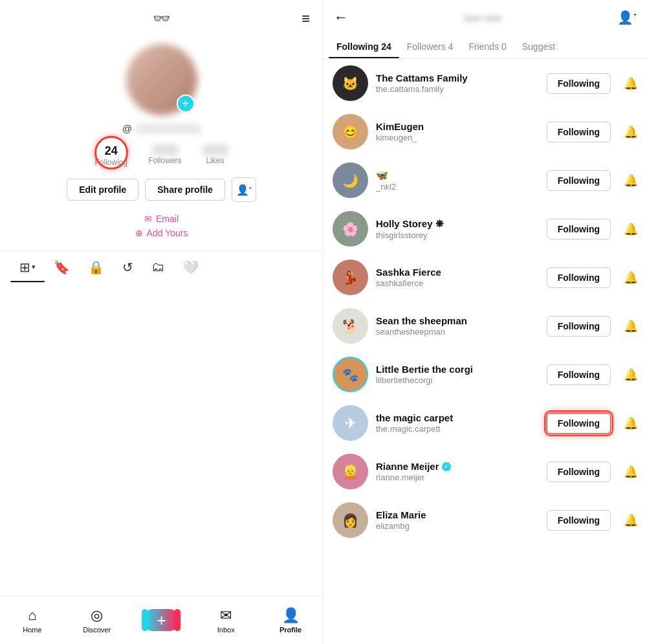 Image resolution: width=647 pixels, height=644 pixels. What do you see at coordinates (111, 155) in the screenshot?
I see `stat-following: 24 Following` at bounding box center [111, 155].